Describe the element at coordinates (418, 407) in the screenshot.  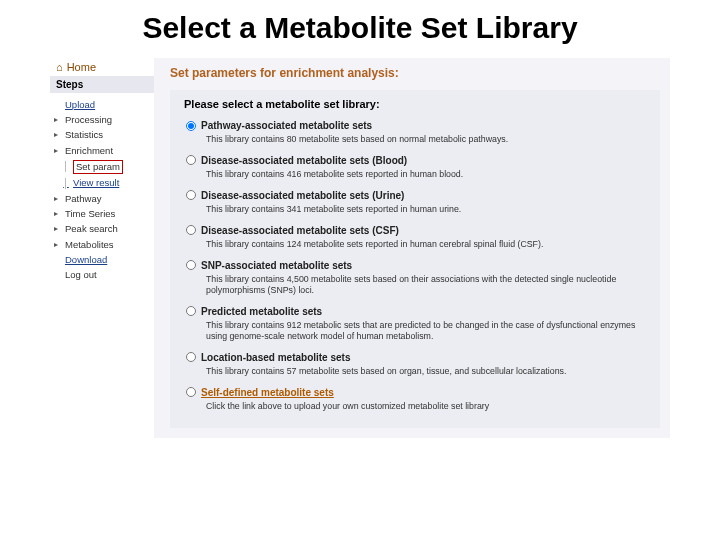
I see `option-desc: Click the link above to upload your own …` at that location.